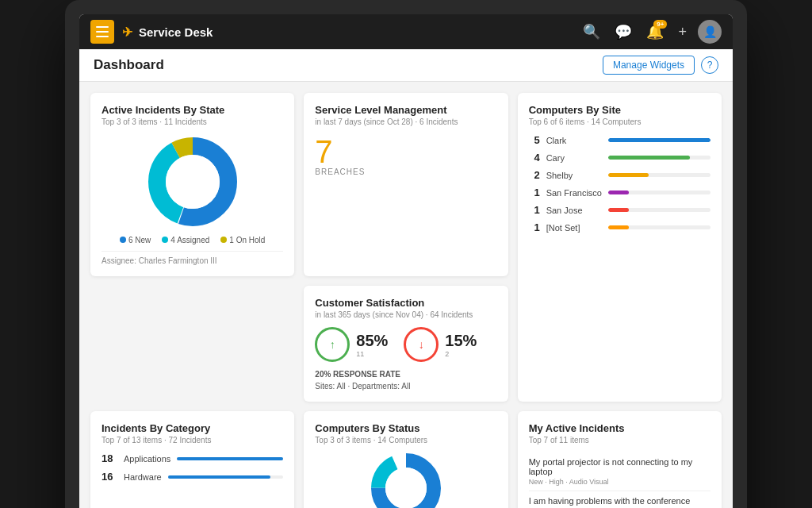 Image resolution: width=812 pixels, height=508 pixels. What do you see at coordinates (406, 122) in the screenshot?
I see `slm-subtitle: in last 7 days (since Oct 28) · 6 Incide…` at bounding box center [406, 122].